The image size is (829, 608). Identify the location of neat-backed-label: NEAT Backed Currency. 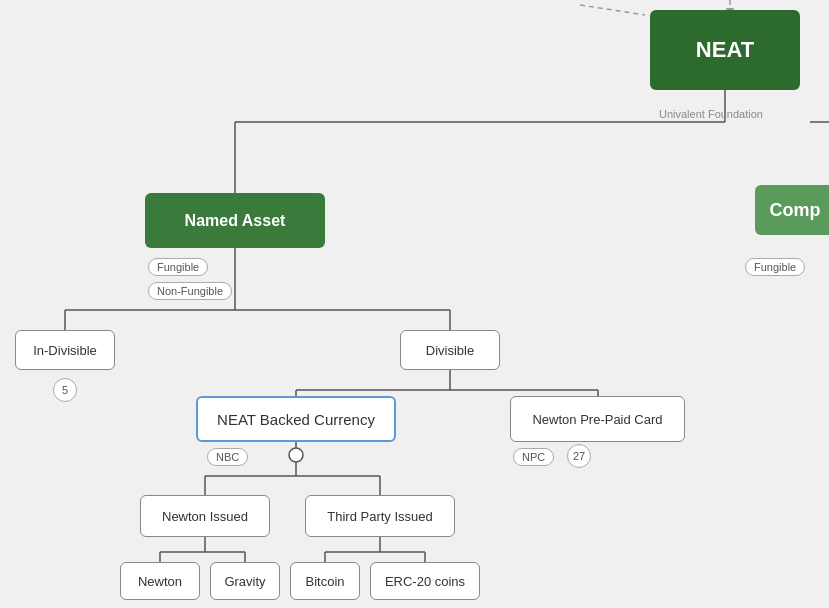
(296, 420).